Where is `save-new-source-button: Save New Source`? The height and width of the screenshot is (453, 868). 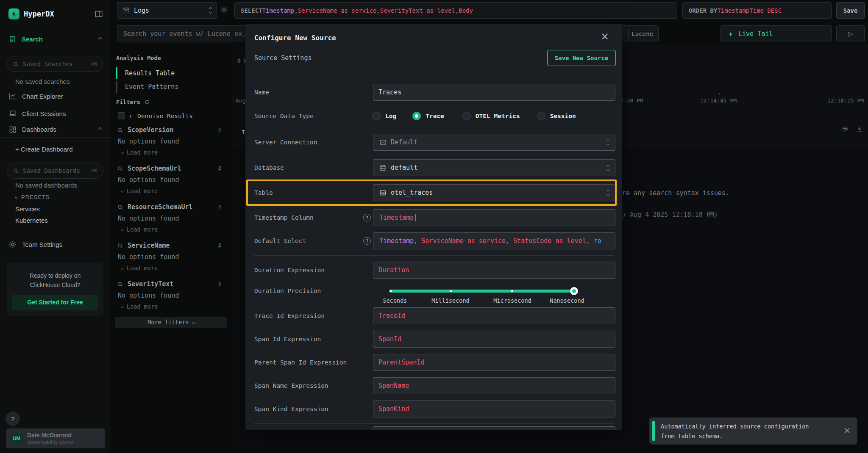
save-new-source-button: Save New Source is located at coordinates (581, 58).